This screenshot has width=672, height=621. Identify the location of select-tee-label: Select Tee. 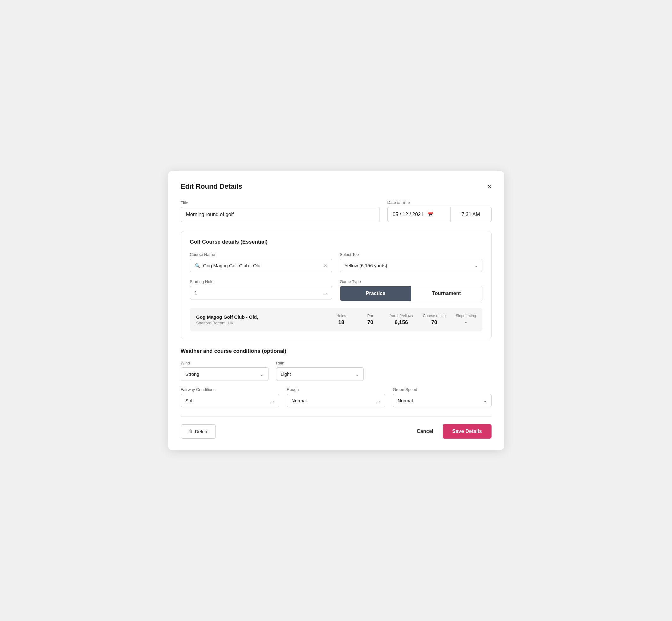
(411, 254).